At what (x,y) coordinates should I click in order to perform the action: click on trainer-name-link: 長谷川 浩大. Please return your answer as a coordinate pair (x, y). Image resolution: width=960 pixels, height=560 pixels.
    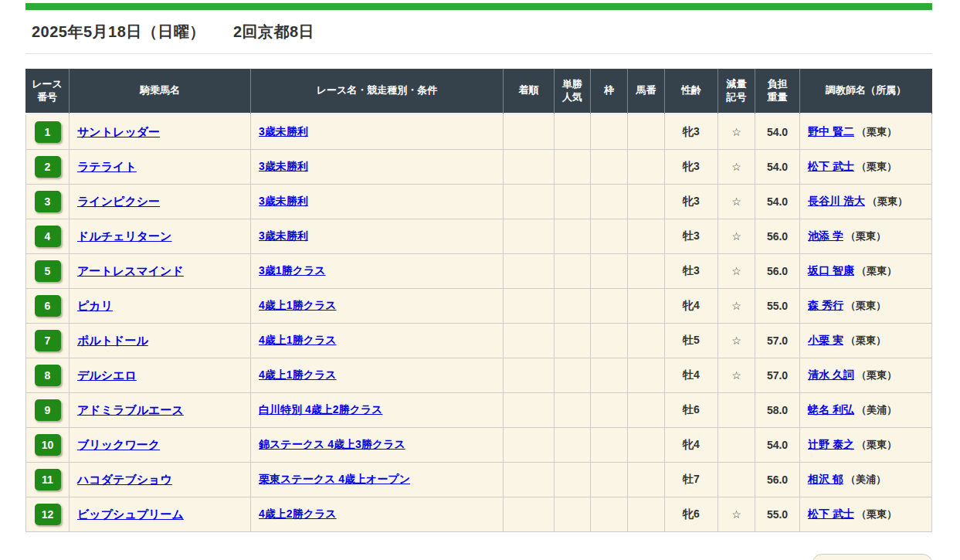
    Looking at the image, I should click on (836, 201).